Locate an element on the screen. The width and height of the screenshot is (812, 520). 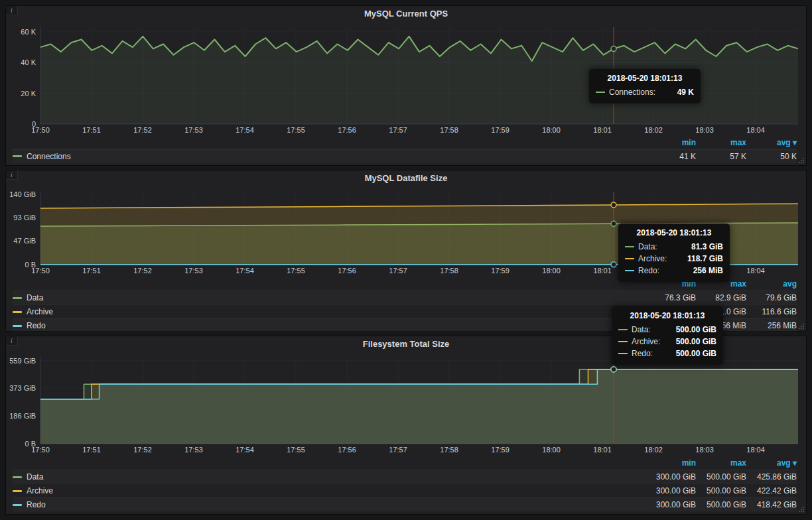
legend-min-value: 76.3 GiB is located at coordinates (673, 298).